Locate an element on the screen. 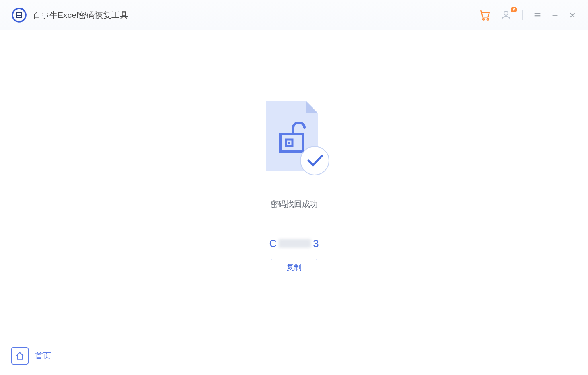 Image resolution: width=588 pixels, height=375 pixels. success-file-icon is located at coordinates (294, 139).